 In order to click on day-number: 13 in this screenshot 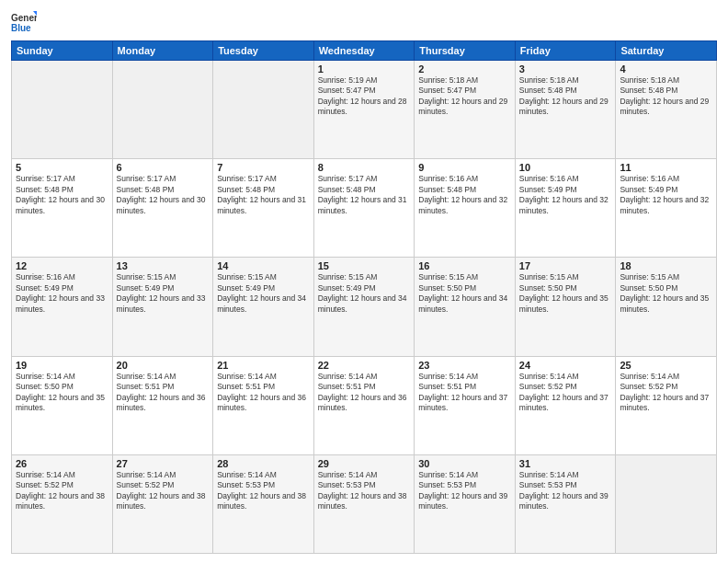, I will do `click(164, 266)`.